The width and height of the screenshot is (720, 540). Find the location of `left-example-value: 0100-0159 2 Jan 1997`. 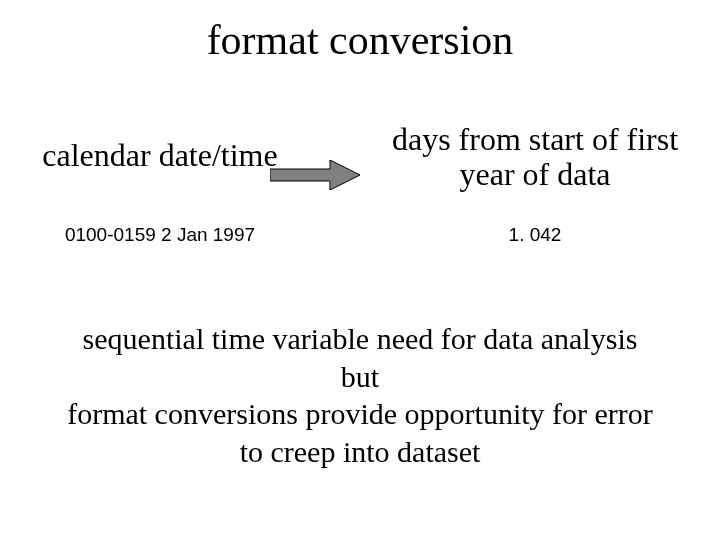

left-example-value: 0100-0159 2 Jan 1997 is located at coordinates (160, 235).